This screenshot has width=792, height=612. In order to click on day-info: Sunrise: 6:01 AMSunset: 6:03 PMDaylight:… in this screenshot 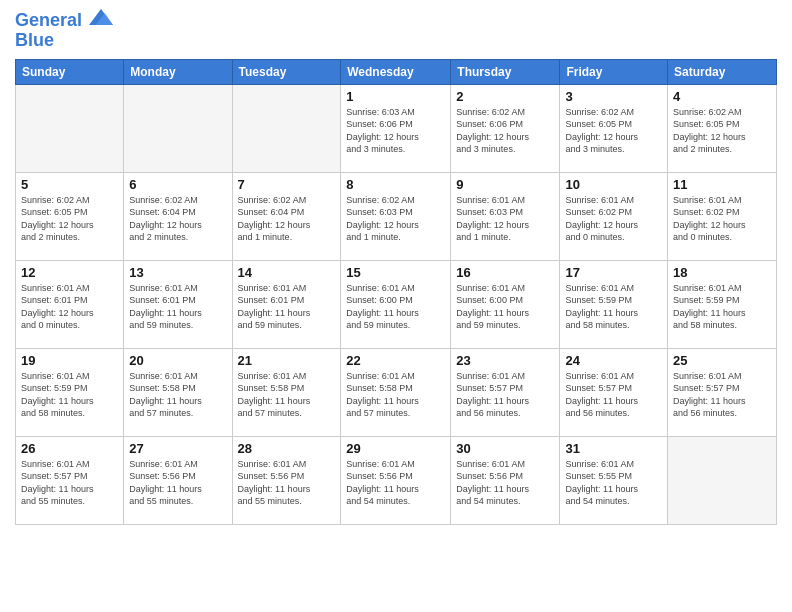, I will do `click(505, 219)`.